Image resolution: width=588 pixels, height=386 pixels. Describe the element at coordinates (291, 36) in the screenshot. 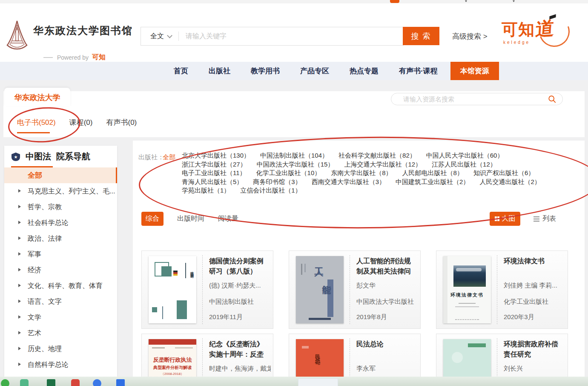

I see `keyword-search-input` at that location.